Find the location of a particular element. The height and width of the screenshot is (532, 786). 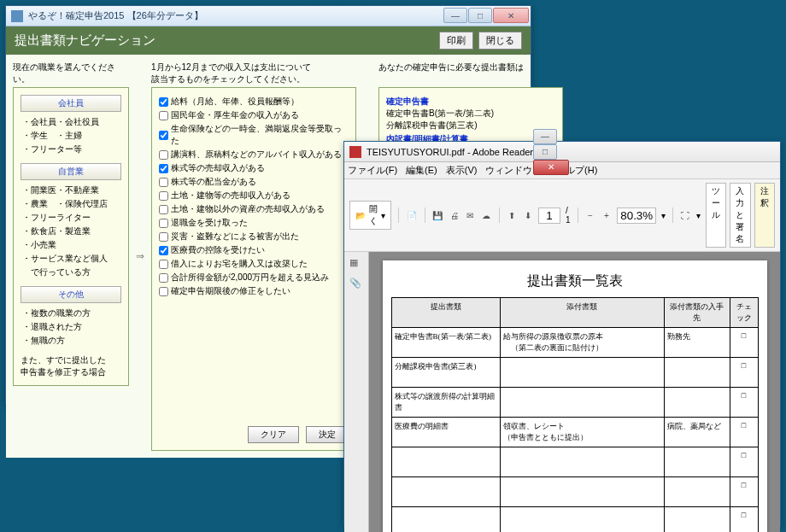

minimize-button: ― is located at coordinates (455, 15).